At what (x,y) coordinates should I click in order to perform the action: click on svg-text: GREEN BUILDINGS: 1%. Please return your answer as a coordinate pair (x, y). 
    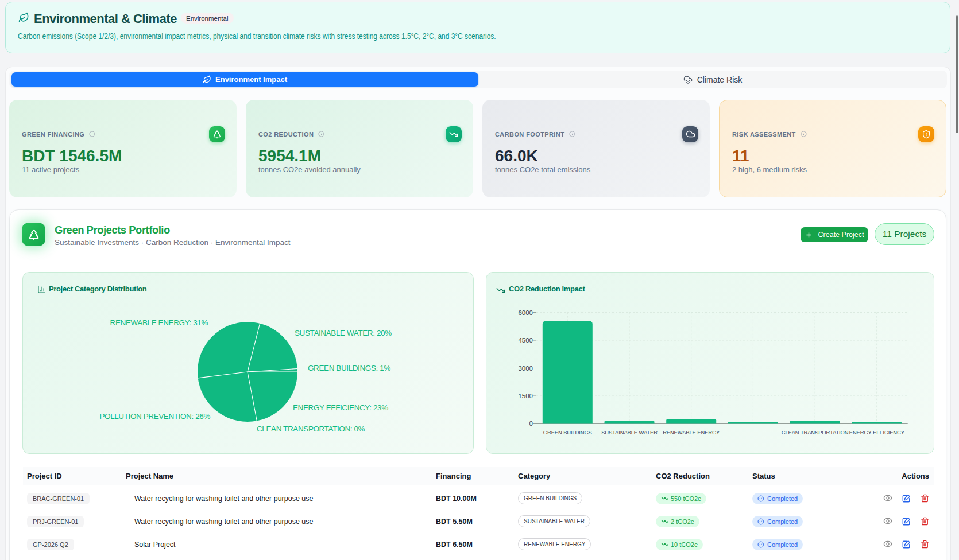
    Looking at the image, I should click on (349, 368).